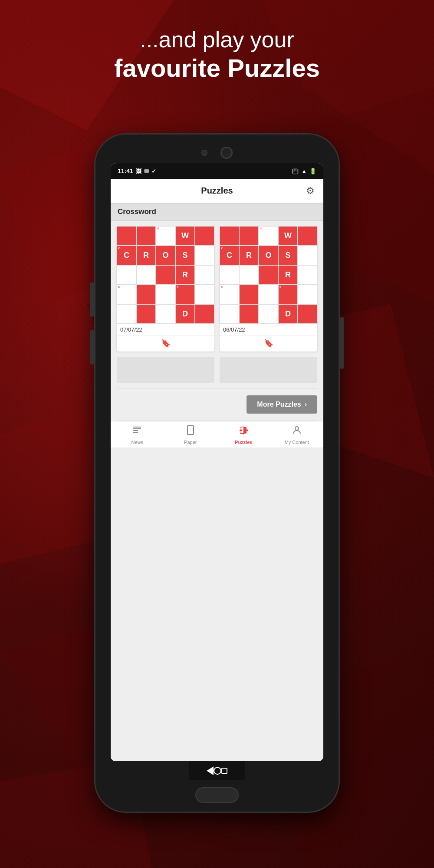 This screenshot has height=868, width=434. What do you see at coordinates (268, 289) in the screenshot?
I see `puzzle-card-2: 4 W 2 C R` at bounding box center [268, 289].